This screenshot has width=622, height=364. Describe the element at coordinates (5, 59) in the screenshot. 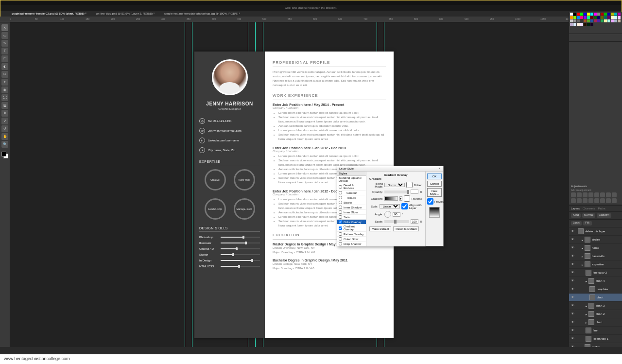

I see `tool-button: ⬚` at that location.